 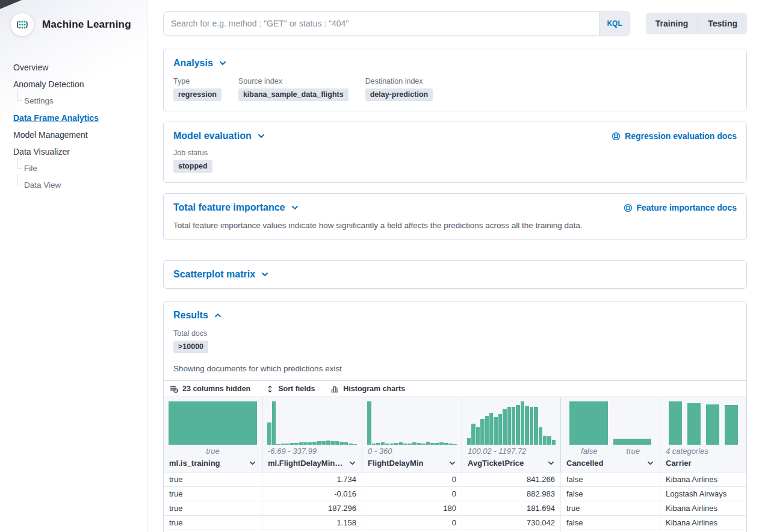 I want to click on column-range-label: -6.69 - 337.99, so click(x=312, y=451).